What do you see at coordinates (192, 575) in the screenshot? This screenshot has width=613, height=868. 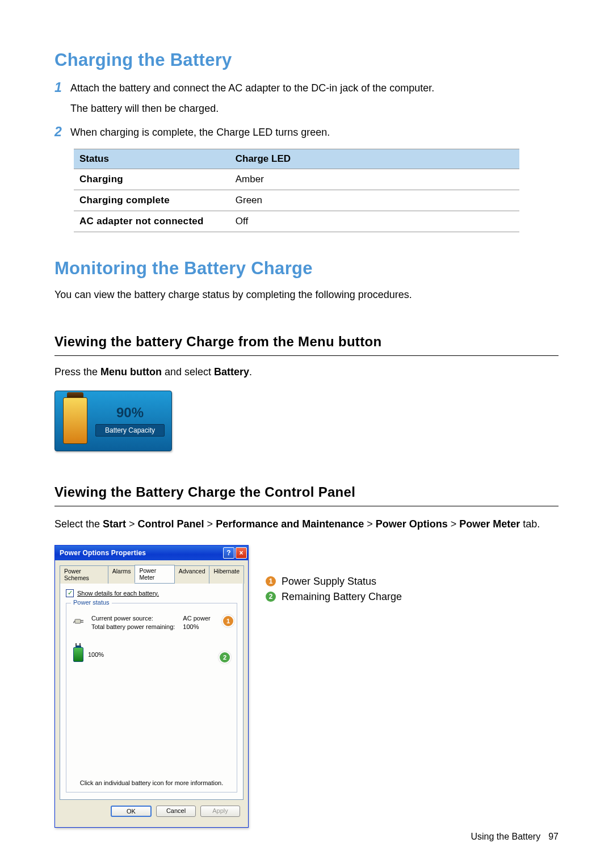 I see `tab-advanced: Advanced` at bounding box center [192, 575].